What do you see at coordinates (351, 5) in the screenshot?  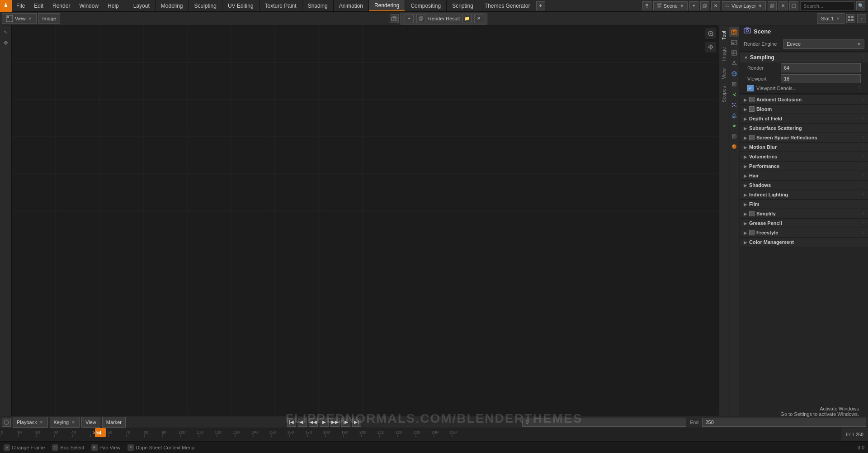 I see `tab-animation: Animation` at bounding box center [351, 5].